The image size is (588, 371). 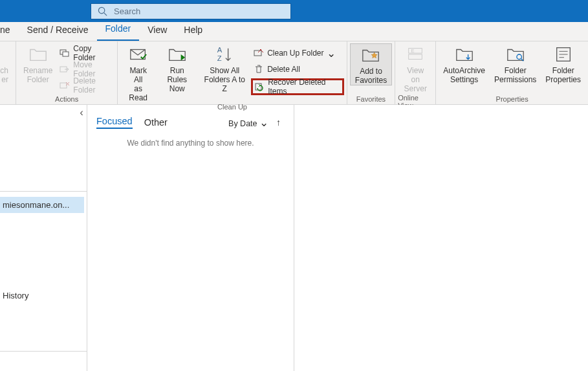 I want to click on folder-permissions-button: FolderPermissions, so click(x=515, y=63).